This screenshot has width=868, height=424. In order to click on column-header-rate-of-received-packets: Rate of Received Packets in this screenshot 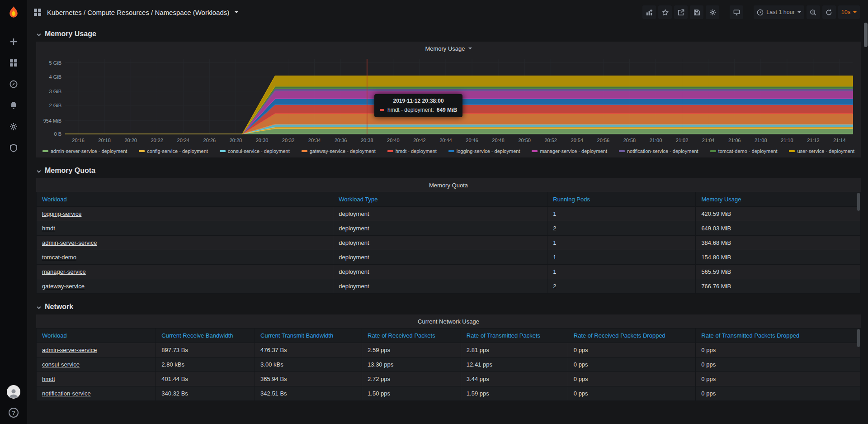, I will do `click(411, 336)`.